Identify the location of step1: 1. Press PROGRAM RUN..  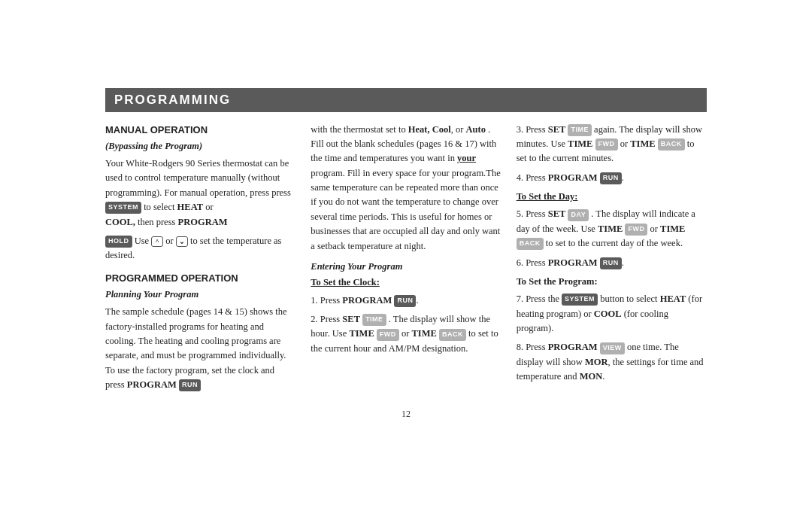
(406, 301).